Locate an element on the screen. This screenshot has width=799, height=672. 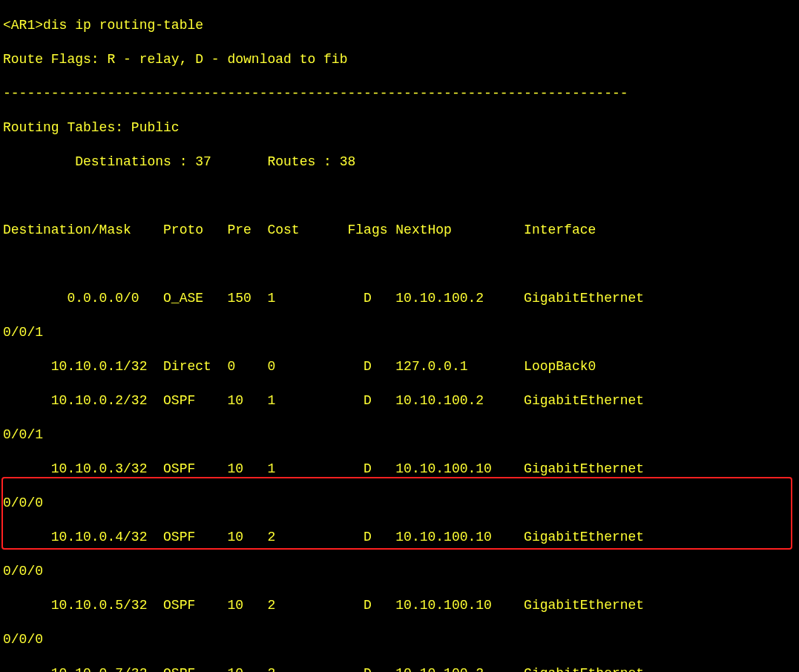
header: Destination/Mask Proto Pre Cost Flags Ne… is located at coordinates (399, 230).